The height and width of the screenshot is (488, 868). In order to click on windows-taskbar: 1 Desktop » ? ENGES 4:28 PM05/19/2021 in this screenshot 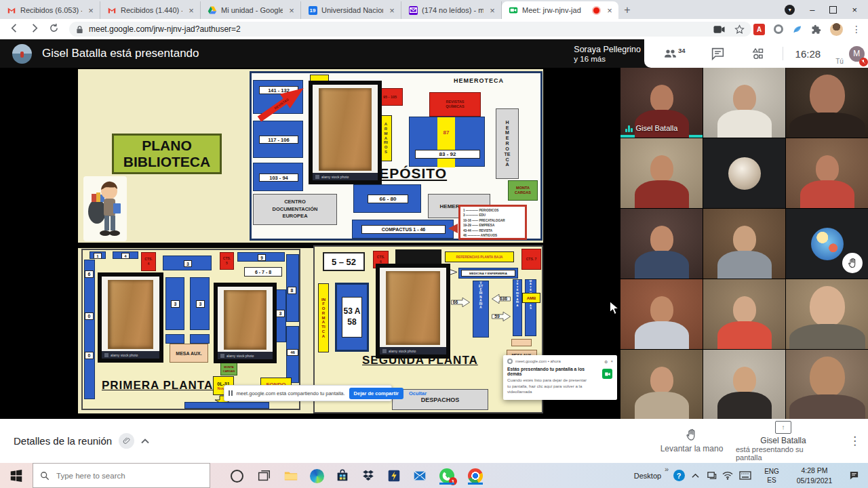, I will do `click(434, 476)`.